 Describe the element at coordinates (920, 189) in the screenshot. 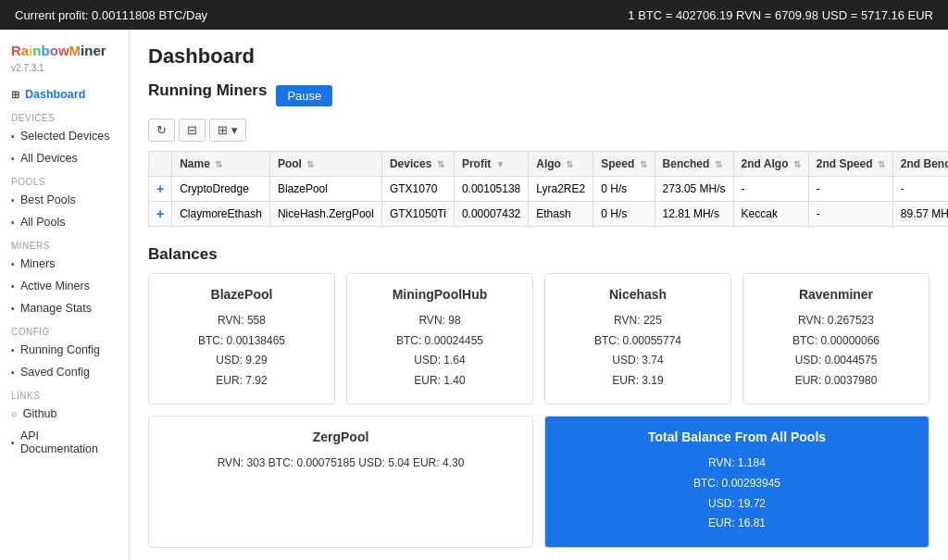

I see `benched2-cell: -` at that location.